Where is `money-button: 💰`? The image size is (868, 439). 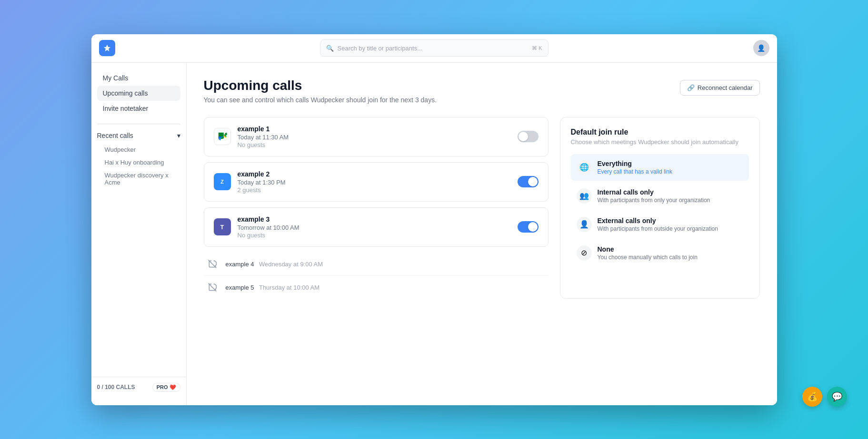 money-button: 💰 is located at coordinates (812, 397).